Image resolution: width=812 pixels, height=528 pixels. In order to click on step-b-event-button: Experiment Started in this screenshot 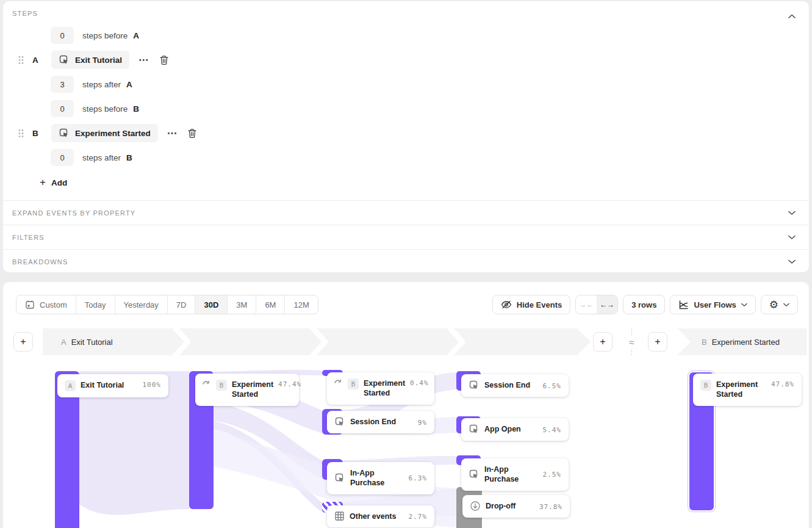, I will do `click(105, 133)`.